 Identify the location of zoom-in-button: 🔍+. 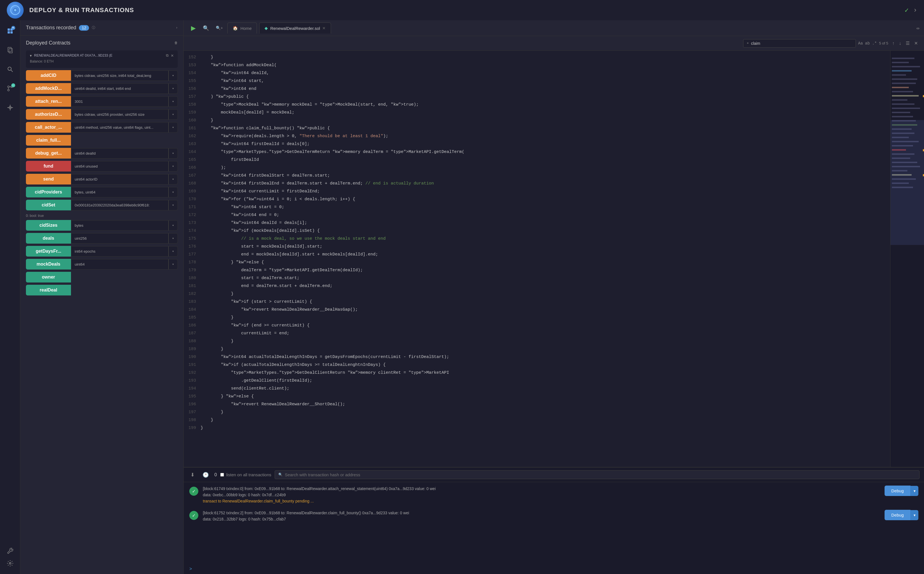
(219, 28).